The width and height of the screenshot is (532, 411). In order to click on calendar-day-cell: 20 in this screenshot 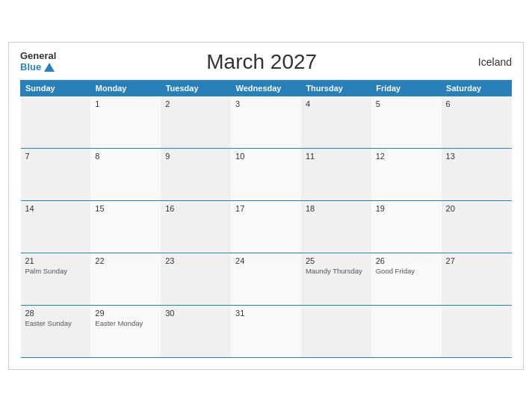, I will do `click(477, 226)`.